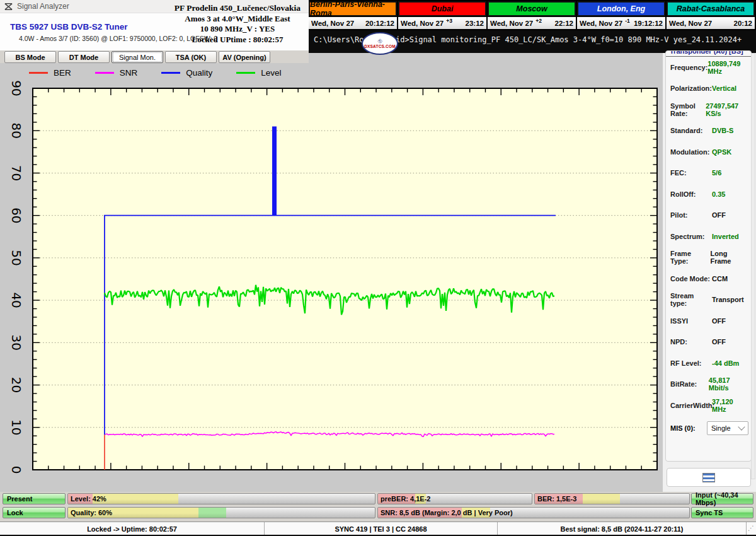 This screenshot has width=756, height=536. I want to click on clock-time: Wed, Nov 2720:12:12, so click(353, 23).